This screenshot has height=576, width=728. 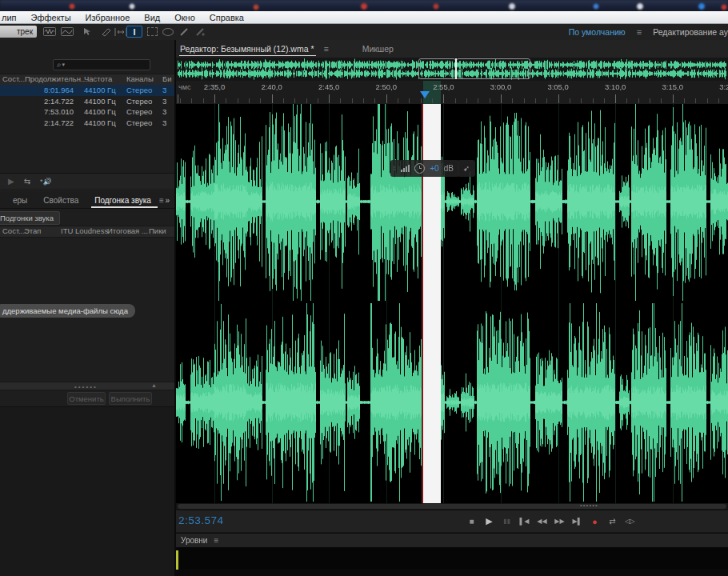 What do you see at coordinates (123, 200) in the screenshot?
I see `tab-match-loudness: Подгонка звука` at bounding box center [123, 200].